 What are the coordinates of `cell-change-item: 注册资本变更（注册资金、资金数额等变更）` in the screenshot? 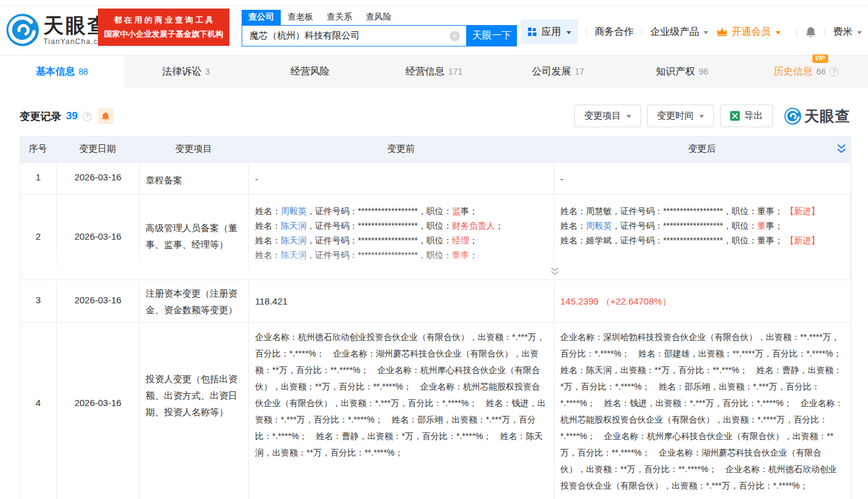 It's located at (195, 301).